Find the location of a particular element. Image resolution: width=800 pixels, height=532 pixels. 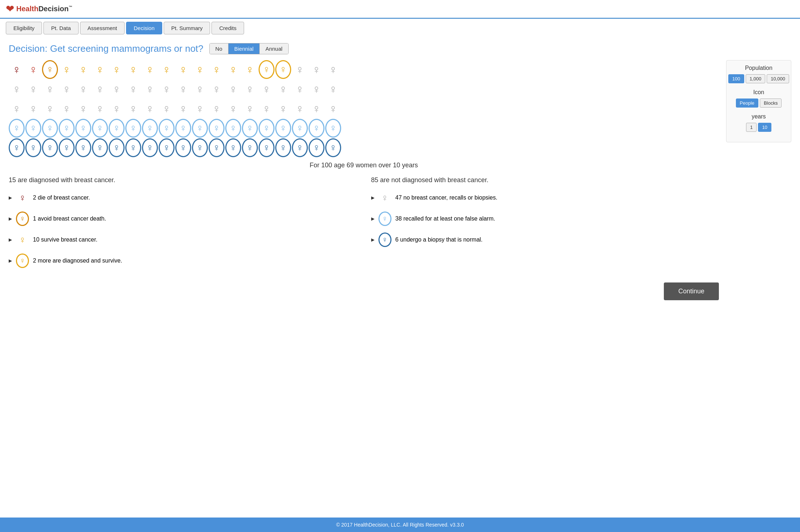

person-gray-r3-15: ♀ is located at coordinates (250, 109).